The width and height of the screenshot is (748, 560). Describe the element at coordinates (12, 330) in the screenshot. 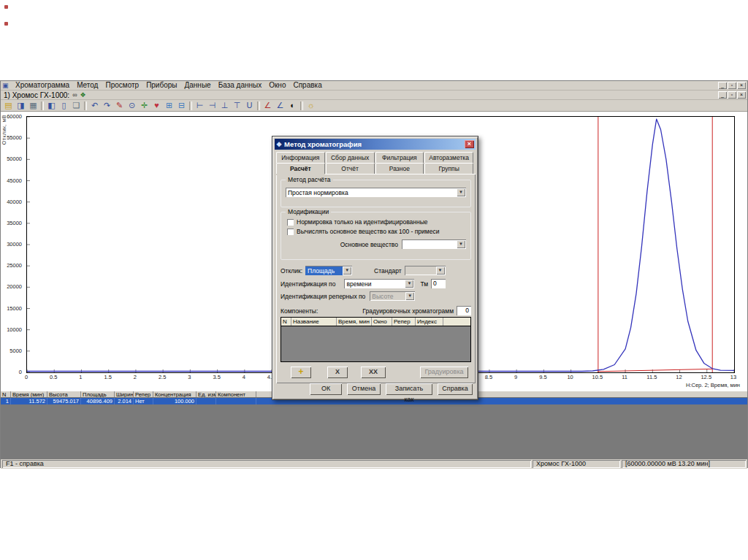

I see `y-tick-label: 10000` at that location.